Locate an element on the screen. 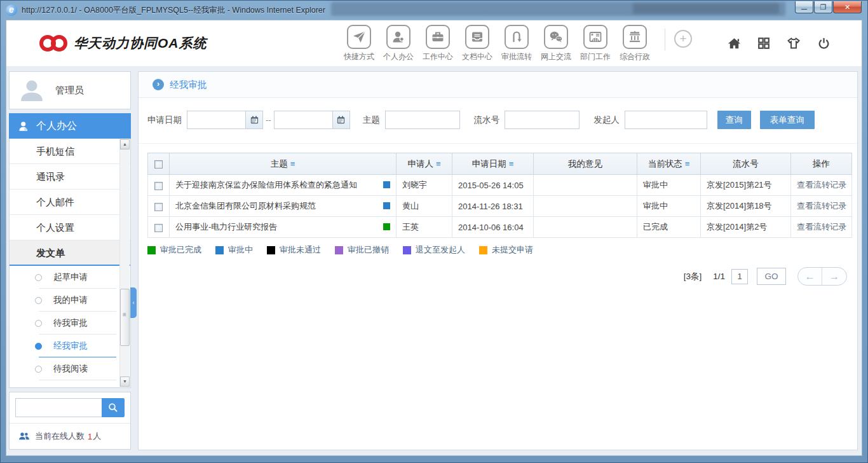 The image size is (868, 463). page-title: 经我审批 is located at coordinates (188, 85).